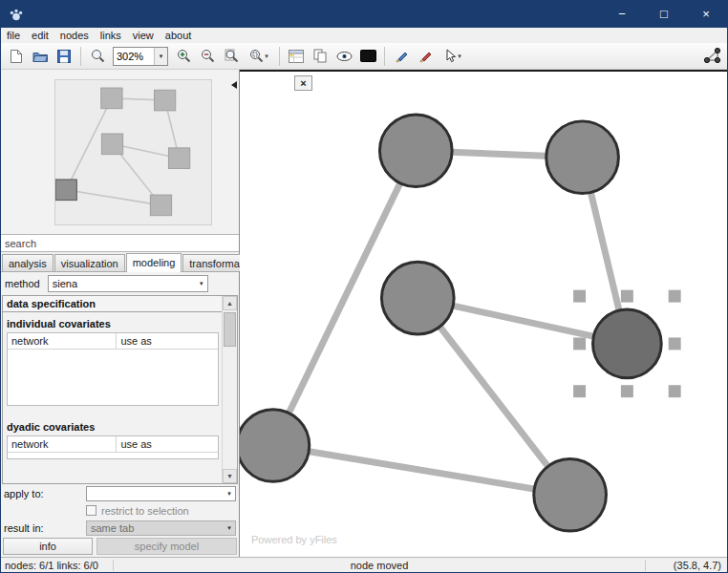  Describe the element at coordinates (344, 56) in the screenshot. I see `preview-button` at that location.